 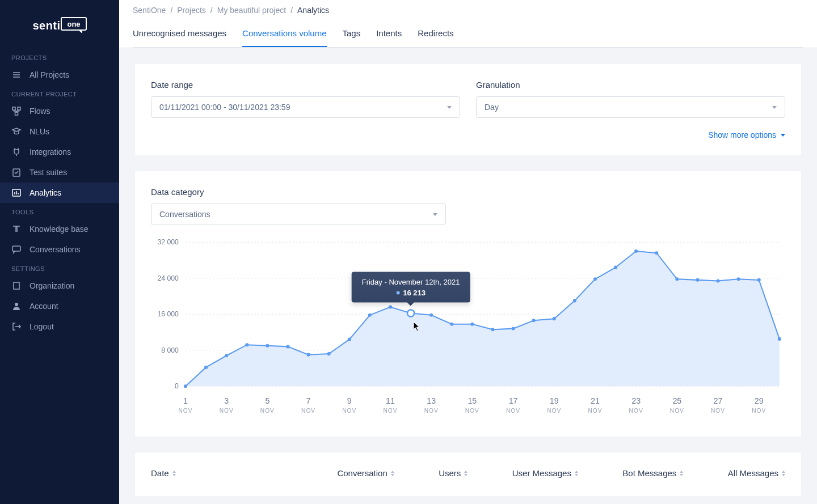 What do you see at coordinates (49, 75) in the screenshot?
I see `sidebar-item-label: All Projects` at bounding box center [49, 75].